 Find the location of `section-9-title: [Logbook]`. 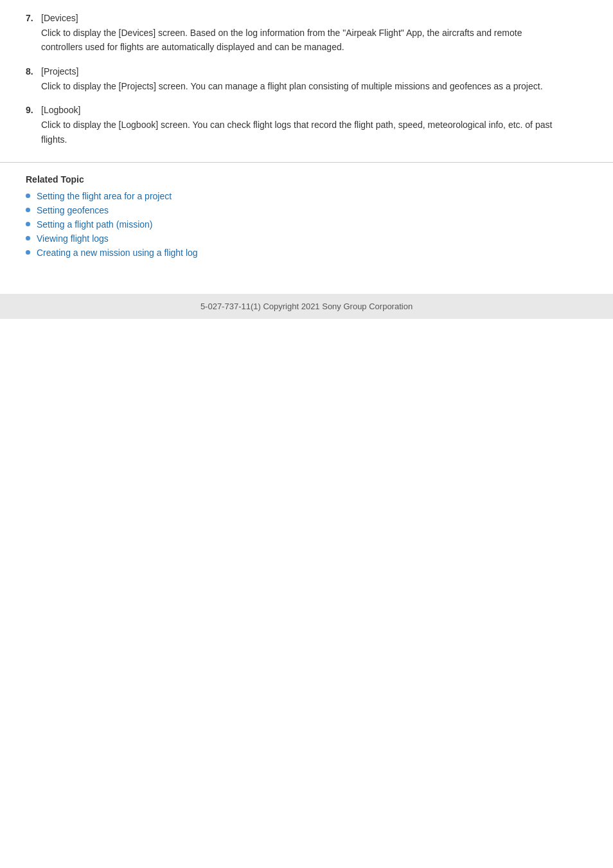

section-9-title: [Logbook] is located at coordinates (61, 110).